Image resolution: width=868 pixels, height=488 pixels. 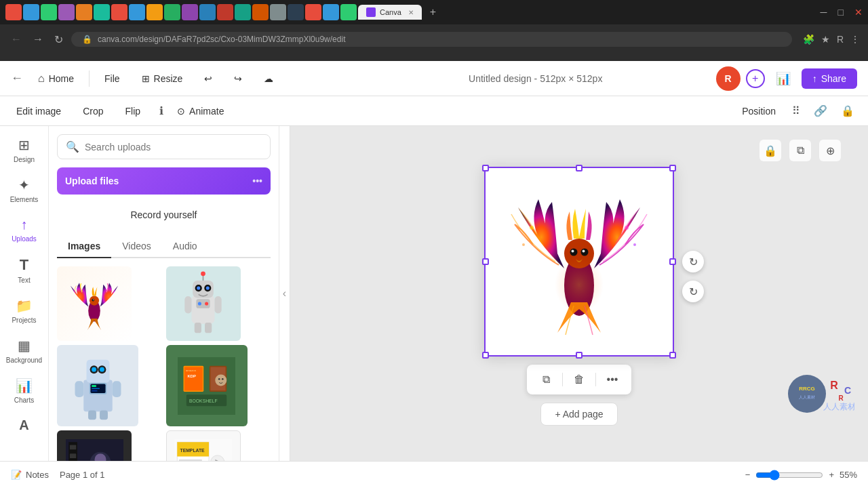 I want to click on add-page-button: + Add page, so click(x=579, y=414).